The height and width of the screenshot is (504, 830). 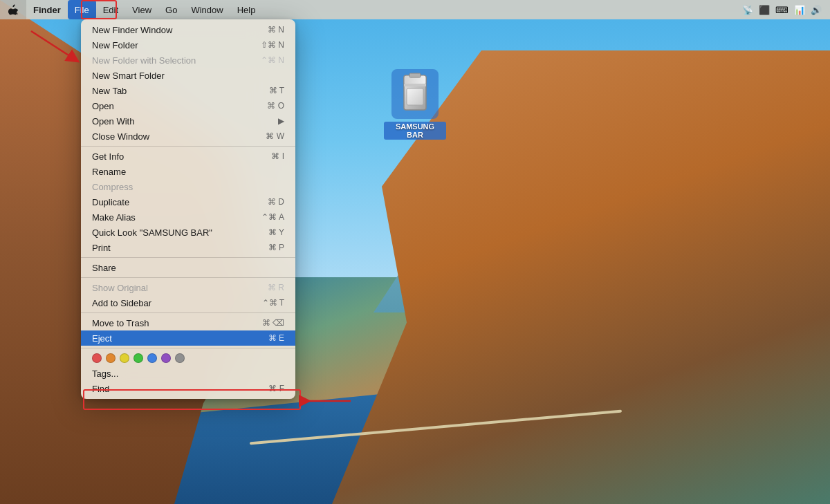 I want to click on annotation-arrow-eject, so click(x=326, y=401).